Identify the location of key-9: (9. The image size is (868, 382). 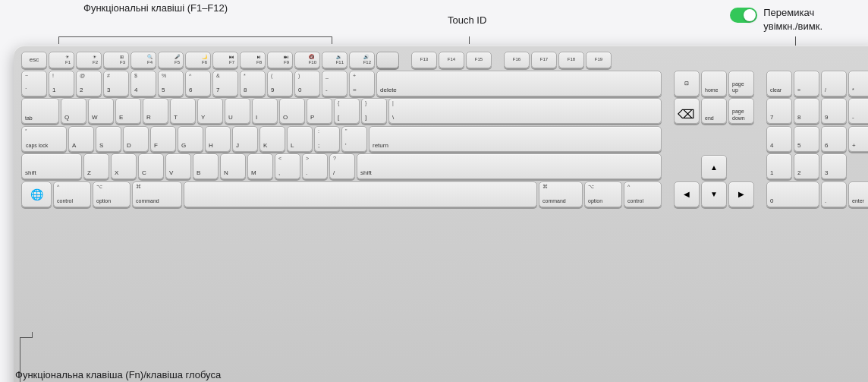
(280, 84).